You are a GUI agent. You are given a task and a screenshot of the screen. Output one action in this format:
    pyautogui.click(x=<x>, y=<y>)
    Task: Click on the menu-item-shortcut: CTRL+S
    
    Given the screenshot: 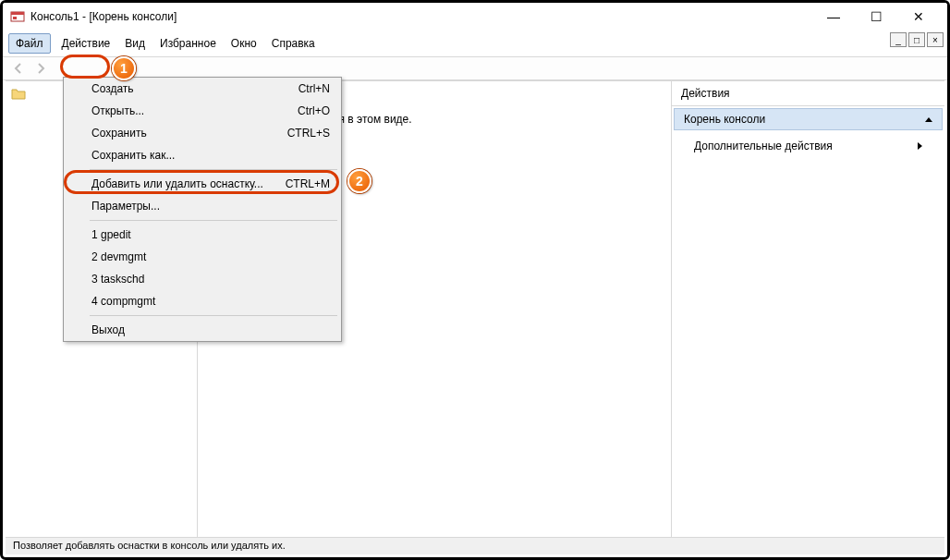 What is the action you would take?
    pyautogui.click(x=299, y=133)
    